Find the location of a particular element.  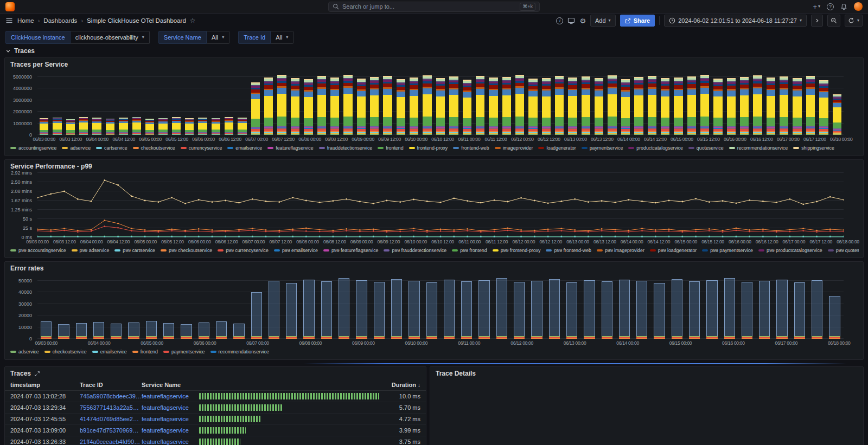

panel-title: Trace Details is located at coordinates (647, 373).